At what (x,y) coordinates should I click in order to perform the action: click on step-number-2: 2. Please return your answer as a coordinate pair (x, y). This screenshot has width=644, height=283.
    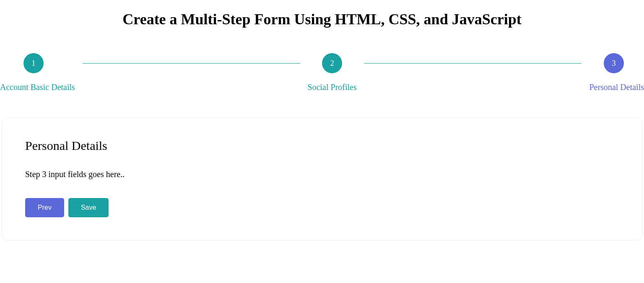
    Looking at the image, I should click on (332, 63).